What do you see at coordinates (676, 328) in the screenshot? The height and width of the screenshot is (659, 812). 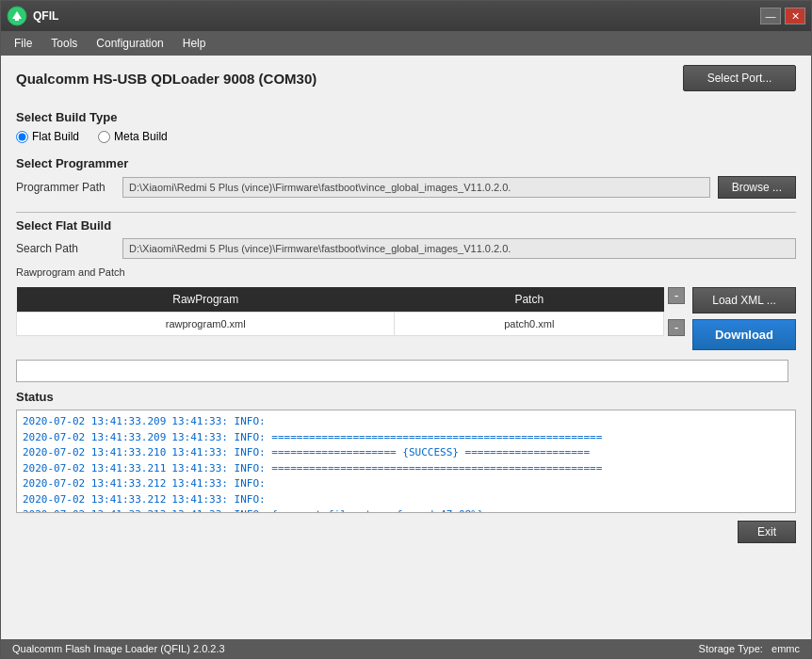 I see `table-minus-bottom-button: -` at bounding box center [676, 328].